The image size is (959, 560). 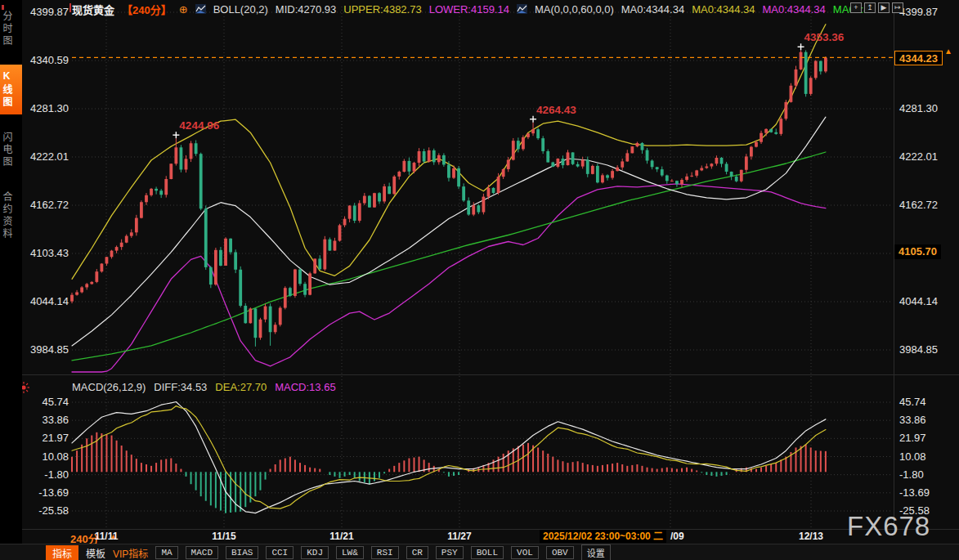 What do you see at coordinates (106, 536) in the screenshot?
I see `time-axis-tick: 11/11` at bounding box center [106, 536].